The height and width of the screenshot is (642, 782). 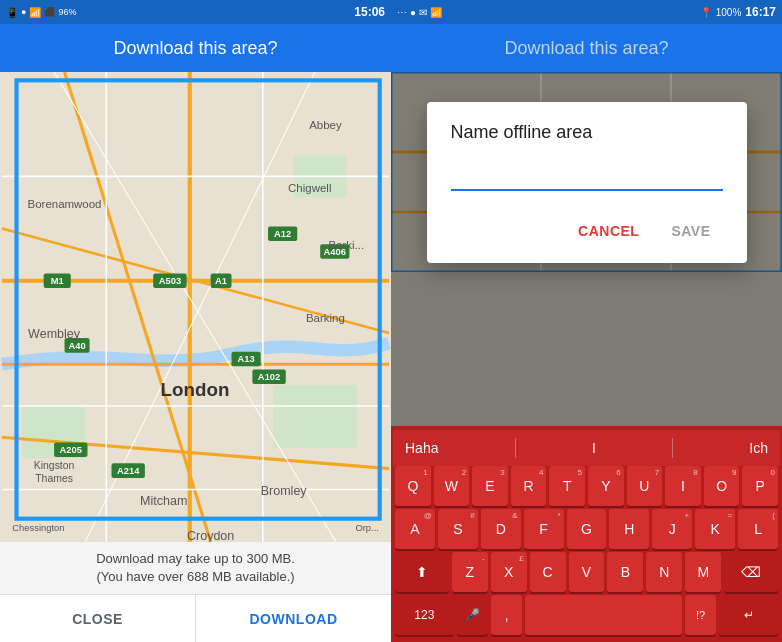 I want to click on backspace-key: ⌫, so click(x=751, y=572).